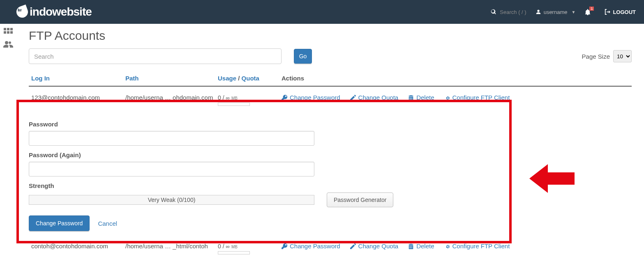 The width and height of the screenshot is (644, 268). What do you see at coordinates (22, 12) in the screenshot?
I see `logo-mark-icon` at bounding box center [22, 12].